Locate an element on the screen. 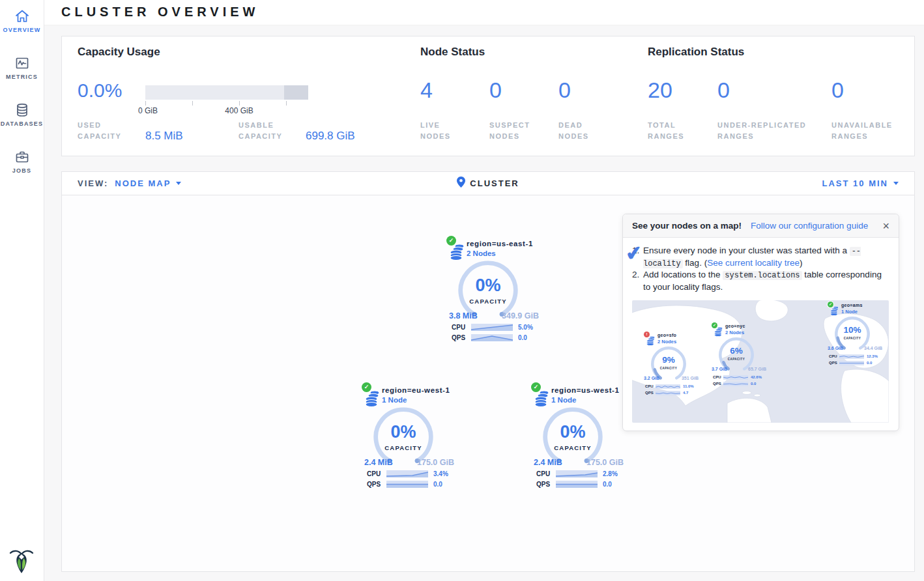 The height and width of the screenshot is (581, 924). sidebar-item-label: DATABASES is located at coordinates (22, 124).